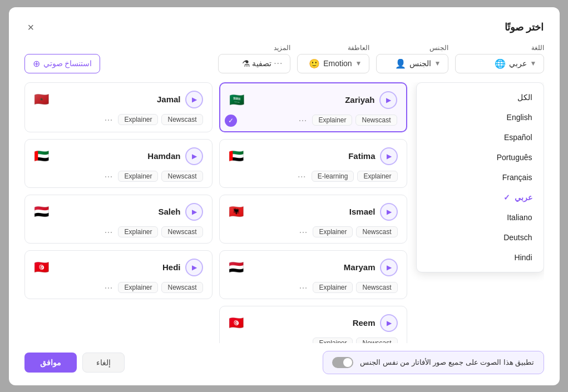  What do you see at coordinates (480, 177) in the screenshot?
I see `language-dropdown-panel: الكلEnglishEspañolPortuguêsFrançaisعربي✓…` at bounding box center [480, 177].